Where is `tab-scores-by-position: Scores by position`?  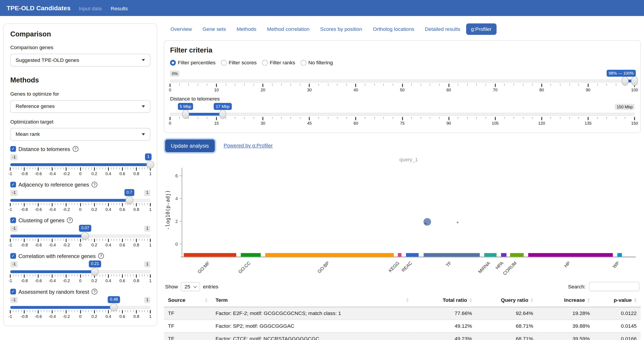
tab-scores-by-position: Scores by position is located at coordinates (341, 29).